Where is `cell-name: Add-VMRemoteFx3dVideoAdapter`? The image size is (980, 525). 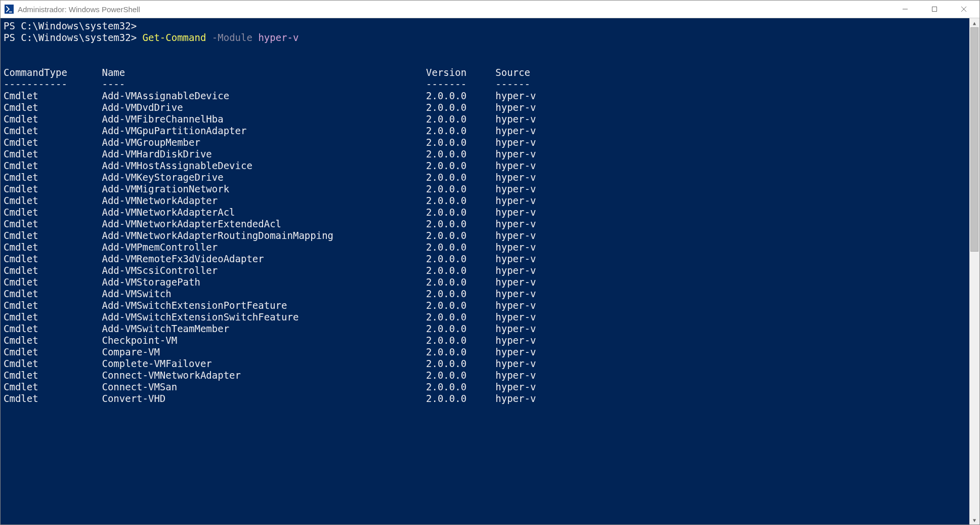
cell-name: Add-VMRemoteFx3dVideoAdapter is located at coordinates (264, 259).